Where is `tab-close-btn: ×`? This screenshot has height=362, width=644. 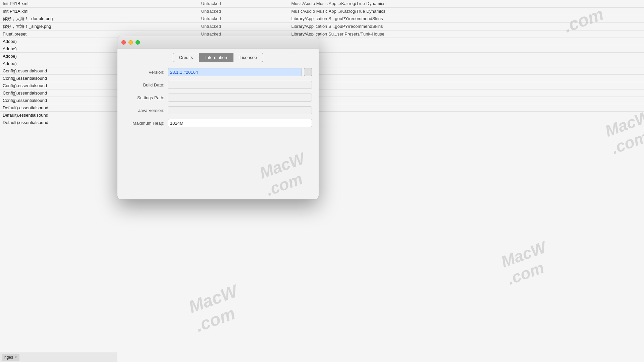
tab-close-btn: × is located at coordinates (16, 357).